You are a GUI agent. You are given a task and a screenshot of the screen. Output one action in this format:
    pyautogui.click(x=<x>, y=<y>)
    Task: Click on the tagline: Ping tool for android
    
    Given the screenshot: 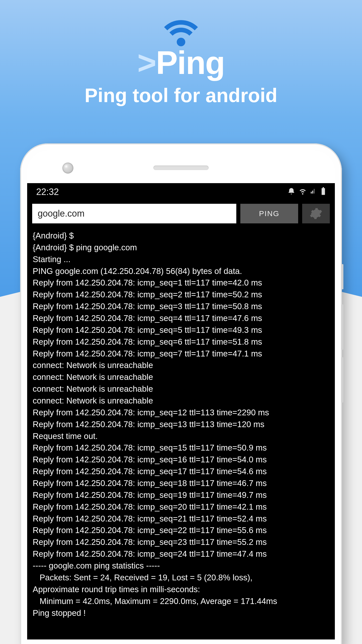 What is the action you would take?
    pyautogui.click(x=181, y=96)
    